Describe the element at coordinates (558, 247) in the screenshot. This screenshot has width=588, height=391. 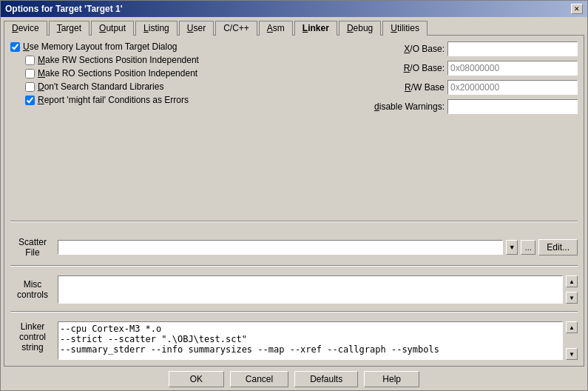
I see `scatter-edit-button: Edit...` at that location.